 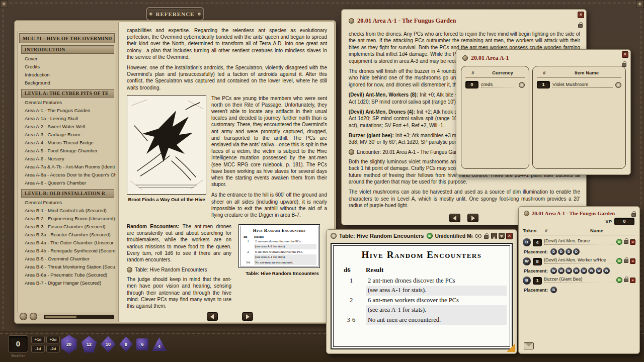 What do you see at coordinates (179, 269) in the screenshot?
I see `table-link: Table: Hive Random Encounters` at bounding box center [179, 269].